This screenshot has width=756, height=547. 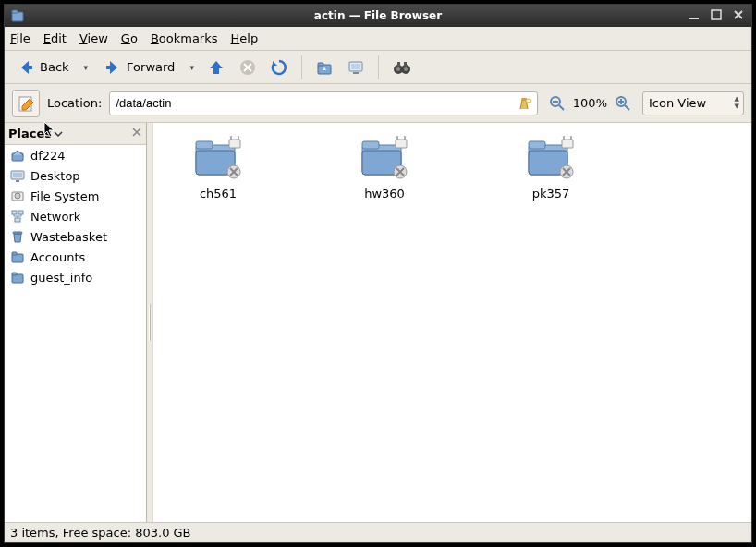 I want to click on location-bar: Location: 100% Icon View ▲▼, so click(x=378, y=103).